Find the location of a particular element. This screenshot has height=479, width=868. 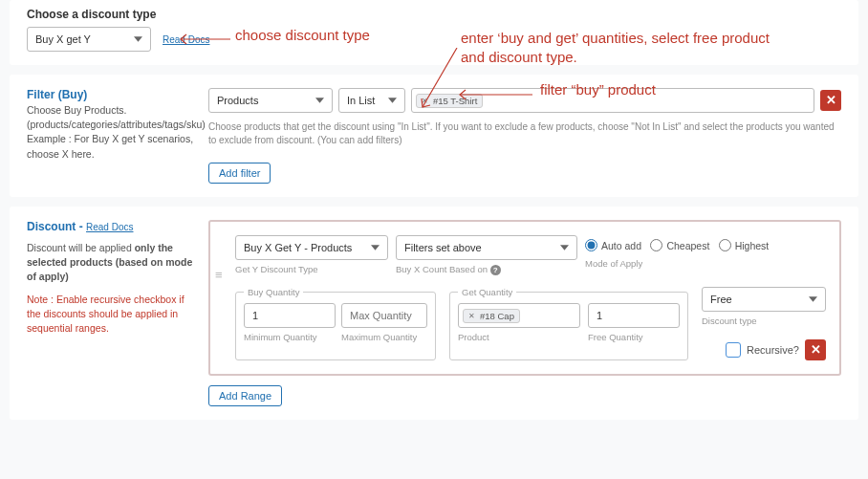

discount-type-select: Buy X get Y is located at coordinates (89, 39).